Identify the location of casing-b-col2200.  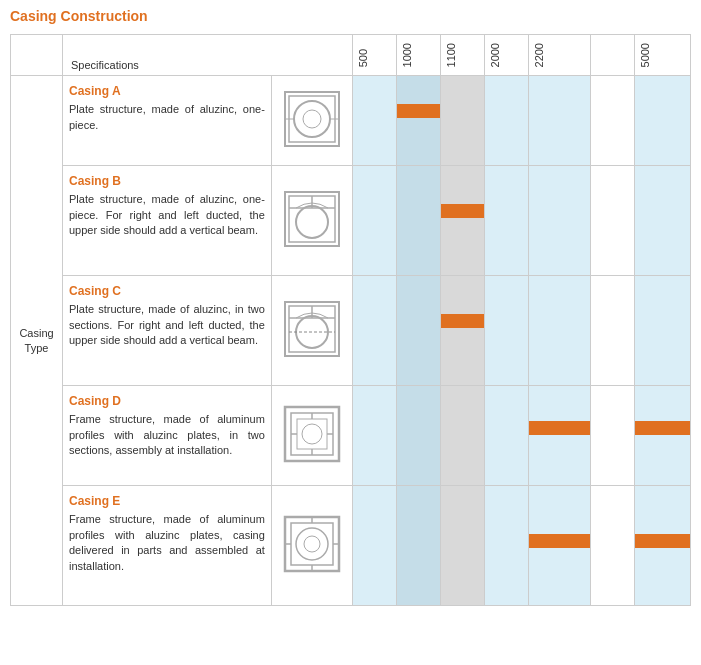
(560, 221).